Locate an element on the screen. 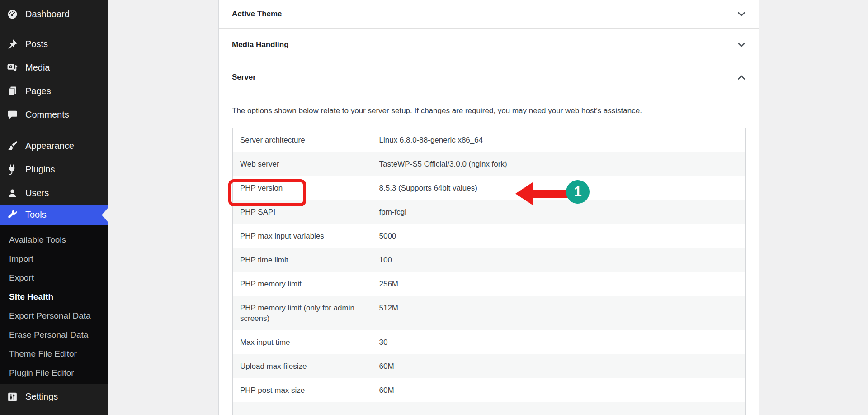 The image size is (868, 415). admin-menu: Dashboard Posts Media Pages Commen is located at coordinates (54, 205).